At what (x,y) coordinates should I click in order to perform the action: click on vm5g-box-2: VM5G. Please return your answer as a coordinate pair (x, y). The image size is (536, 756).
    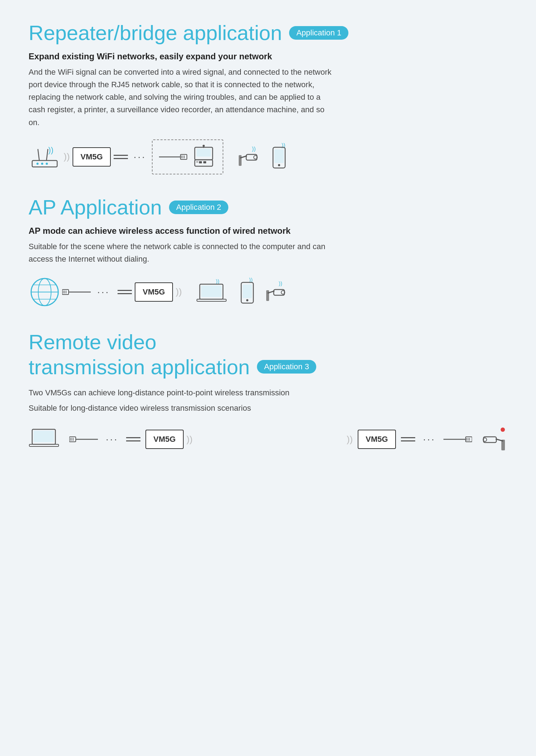
    Looking at the image, I should click on (154, 292).